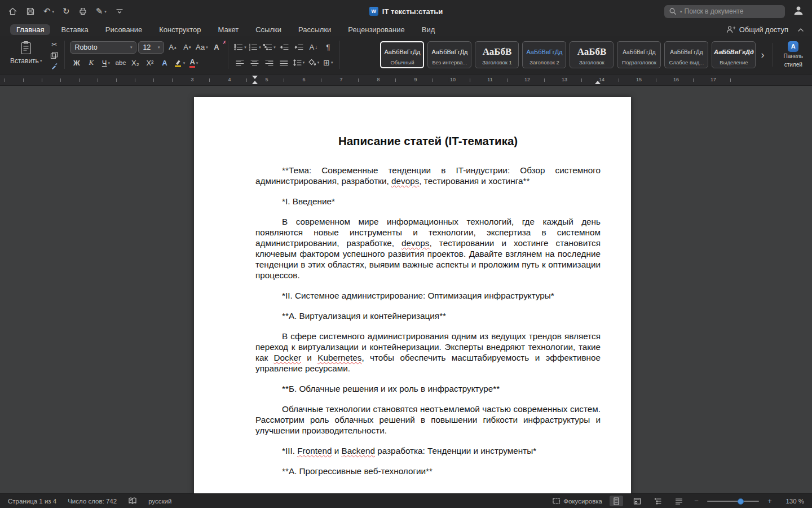 The height and width of the screenshot is (508, 812). What do you see at coordinates (173, 47) in the screenshot?
I see `grow-font-button: А▴` at bounding box center [173, 47].